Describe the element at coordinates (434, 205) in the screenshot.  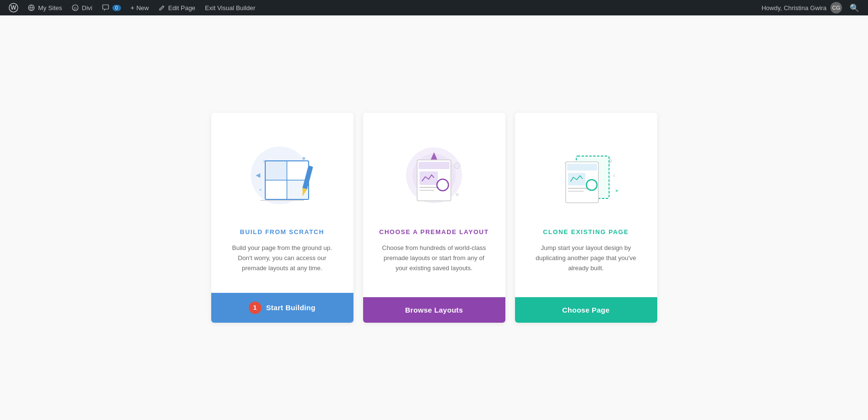
I see `card-body-premade: ×` at that location.